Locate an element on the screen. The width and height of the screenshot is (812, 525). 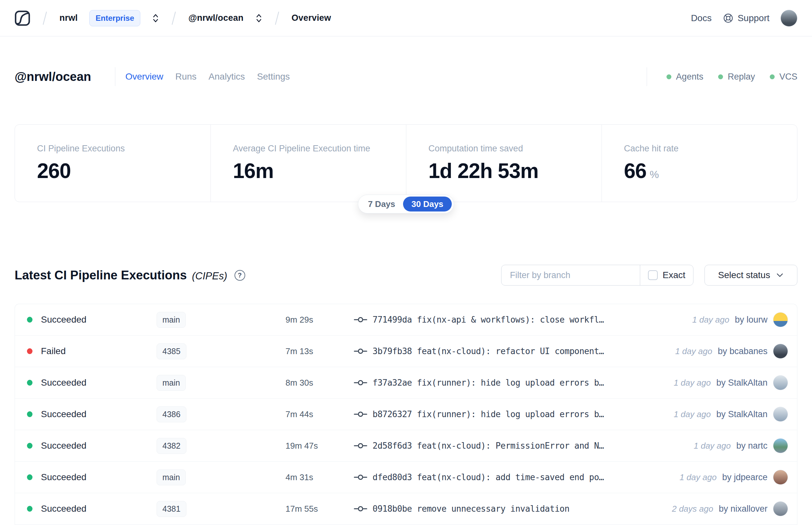
page-title: @nrwl/ocean is located at coordinates (65, 77).